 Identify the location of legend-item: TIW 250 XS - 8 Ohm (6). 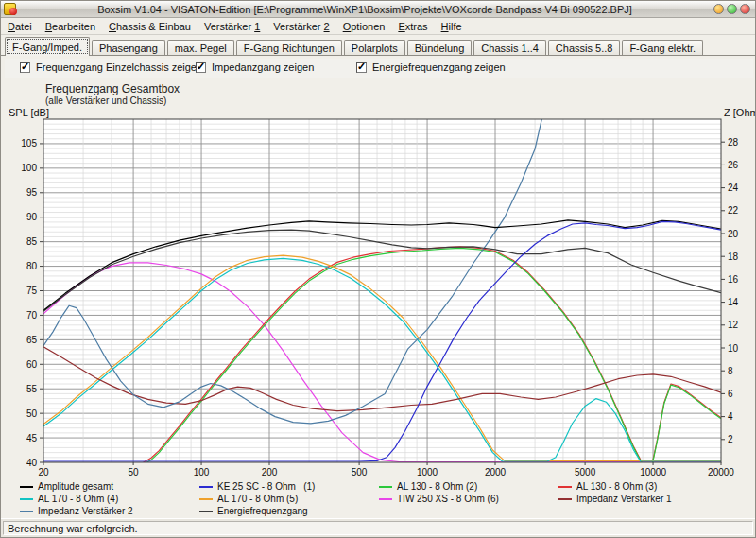
(469, 499).